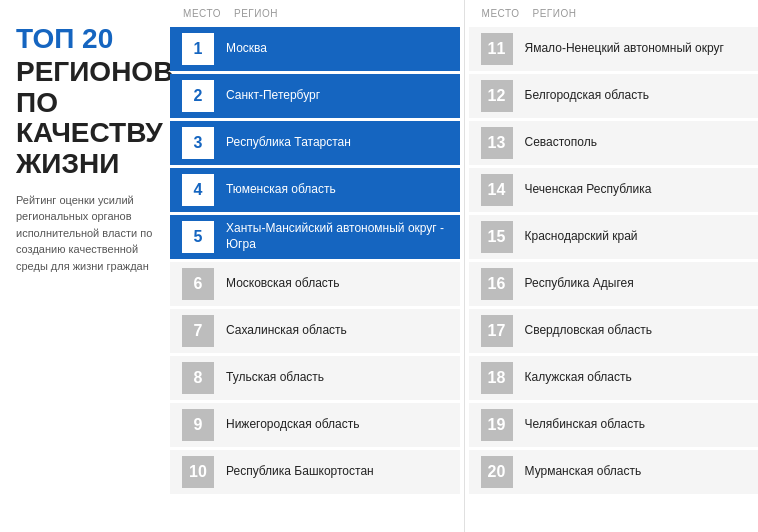 This screenshot has height=532, width=758. Describe the element at coordinates (614, 331) in the screenshot. I see `list-item: 17Свердловская область` at that location.